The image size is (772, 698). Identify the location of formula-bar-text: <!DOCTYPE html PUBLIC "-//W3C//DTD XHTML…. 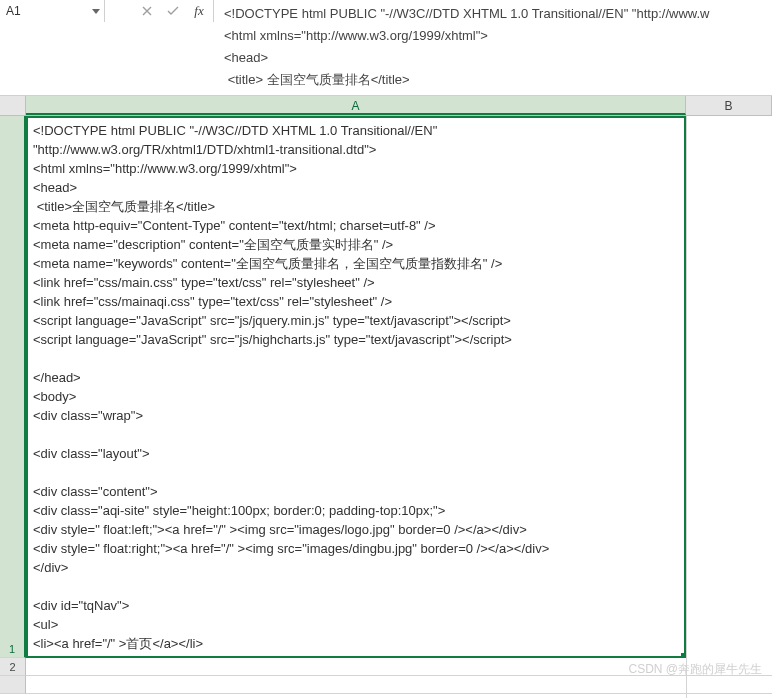
(493, 46).